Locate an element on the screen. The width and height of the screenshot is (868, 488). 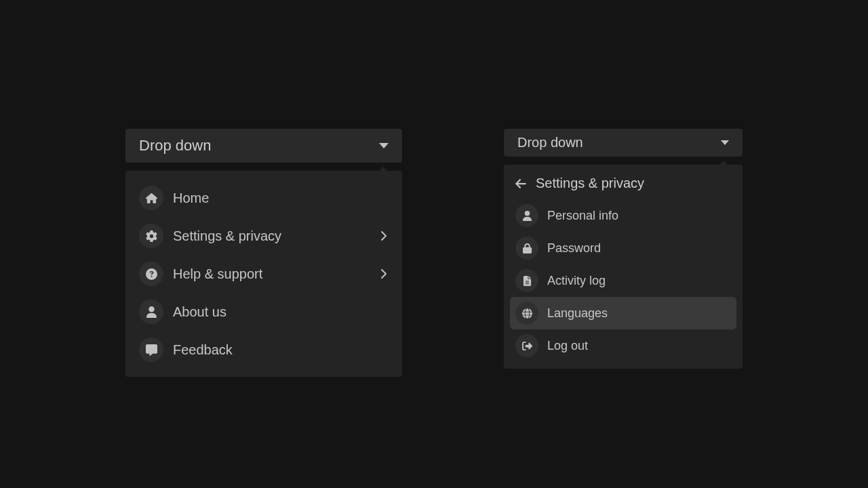
file-icon is located at coordinates (527, 281).